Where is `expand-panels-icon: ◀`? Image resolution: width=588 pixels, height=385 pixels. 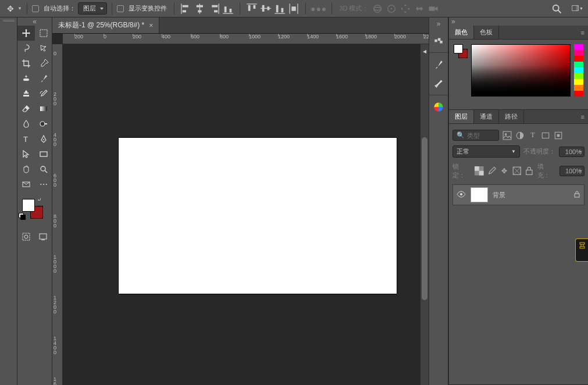 expand-panels-icon: ◀ is located at coordinates (425, 51).